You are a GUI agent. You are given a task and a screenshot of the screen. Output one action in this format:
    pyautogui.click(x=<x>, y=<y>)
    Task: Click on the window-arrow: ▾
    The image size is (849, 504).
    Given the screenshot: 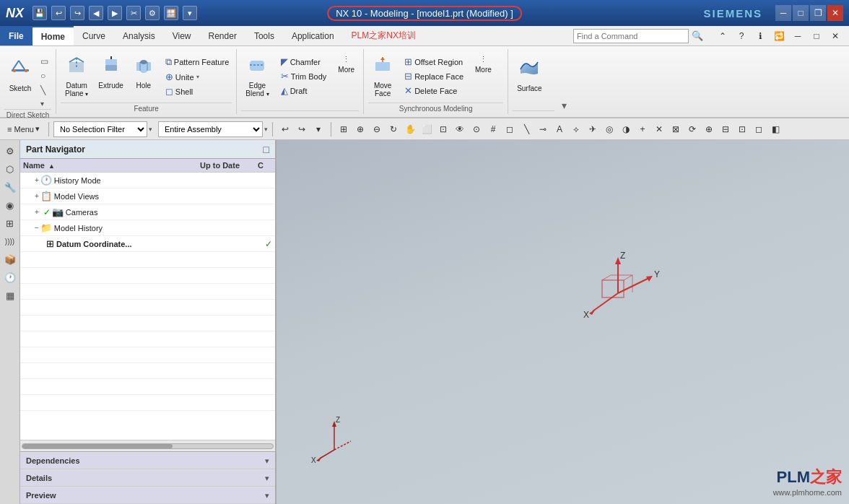 What is the action you would take?
    pyautogui.click(x=190, y=13)
    